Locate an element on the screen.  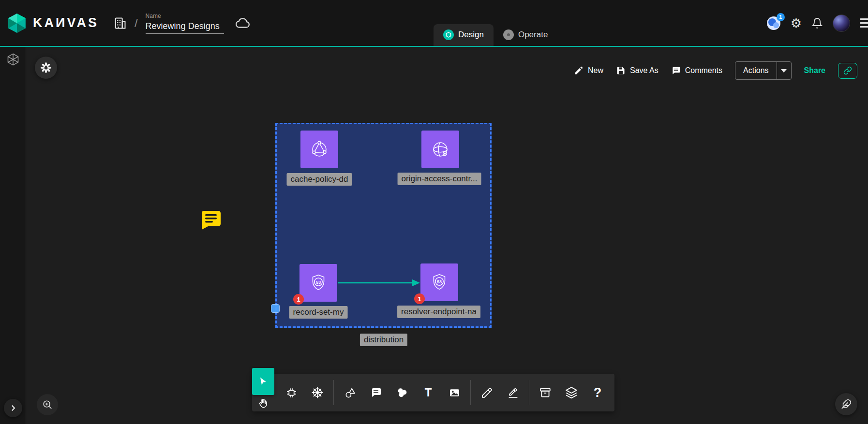
helm-wheel-icon is located at coordinates (317, 393).